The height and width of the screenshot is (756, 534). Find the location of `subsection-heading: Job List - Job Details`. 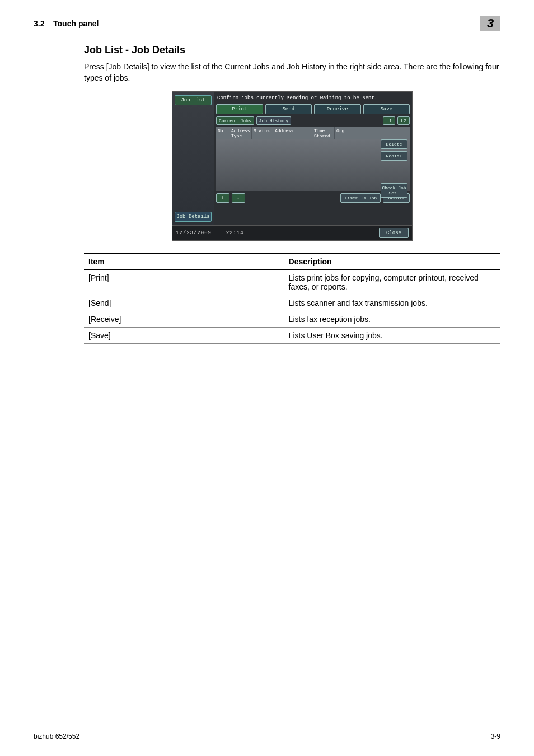

subsection-heading: Job List - Job Details is located at coordinates (292, 50).